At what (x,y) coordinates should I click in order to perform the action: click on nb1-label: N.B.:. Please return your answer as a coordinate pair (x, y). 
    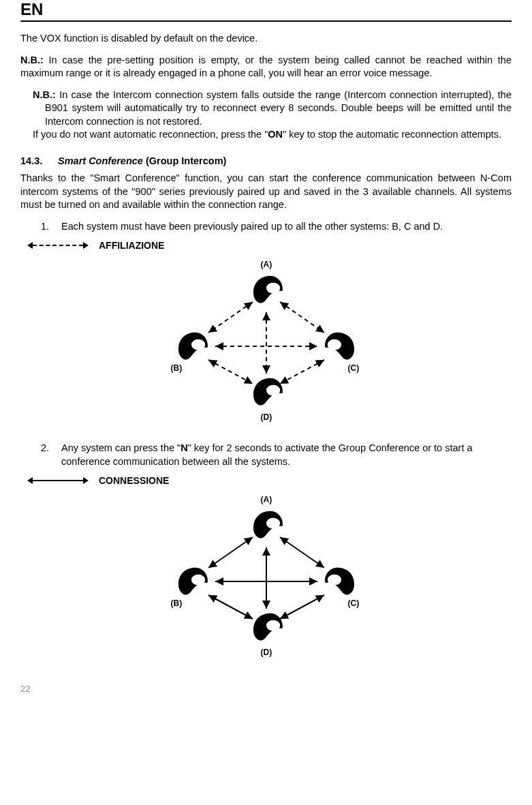
    Looking at the image, I should click on (32, 60).